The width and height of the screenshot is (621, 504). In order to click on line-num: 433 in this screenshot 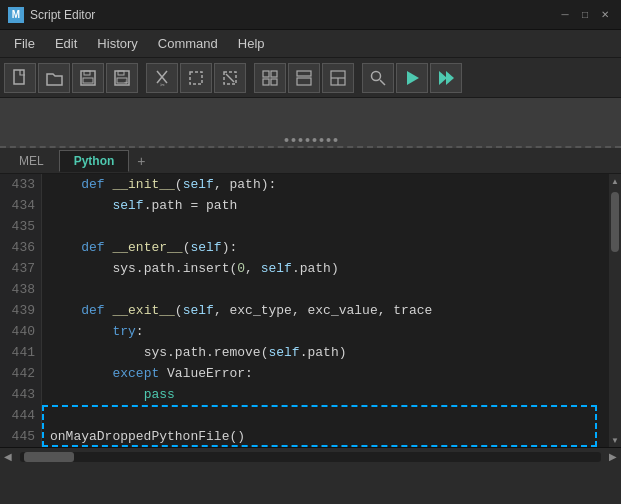, I will do `click(20, 184)`.